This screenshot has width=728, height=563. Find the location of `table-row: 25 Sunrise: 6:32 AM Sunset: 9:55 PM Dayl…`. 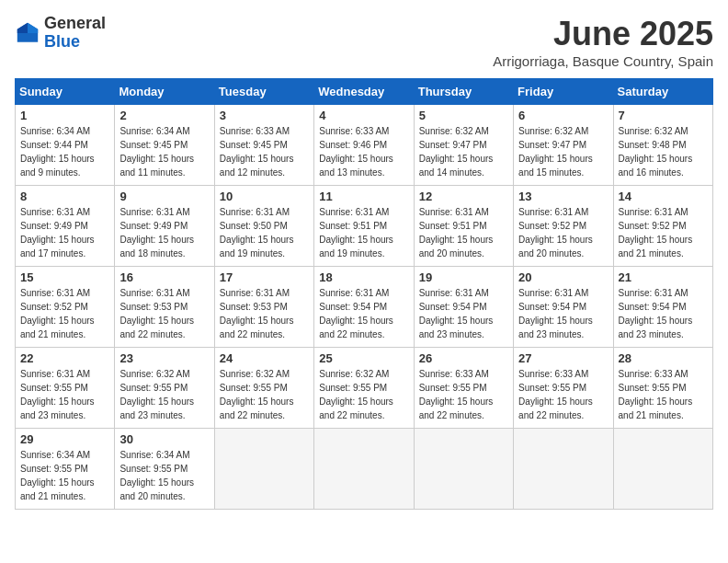

table-row: 25 Sunrise: 6:32 AM Sunset: 9:55 PM Dayl… is located at coordinates (364, 388).